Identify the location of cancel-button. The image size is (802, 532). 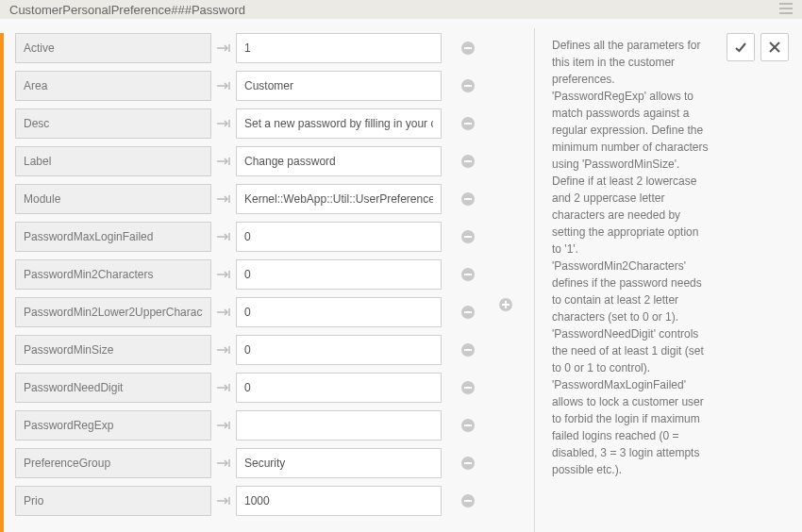
(775, 47).